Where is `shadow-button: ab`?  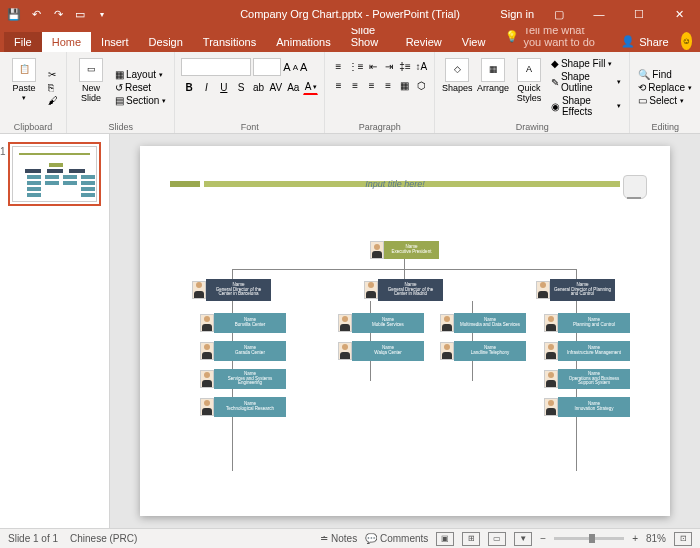 shadow-button: ab is located at coordinates (258, 87).